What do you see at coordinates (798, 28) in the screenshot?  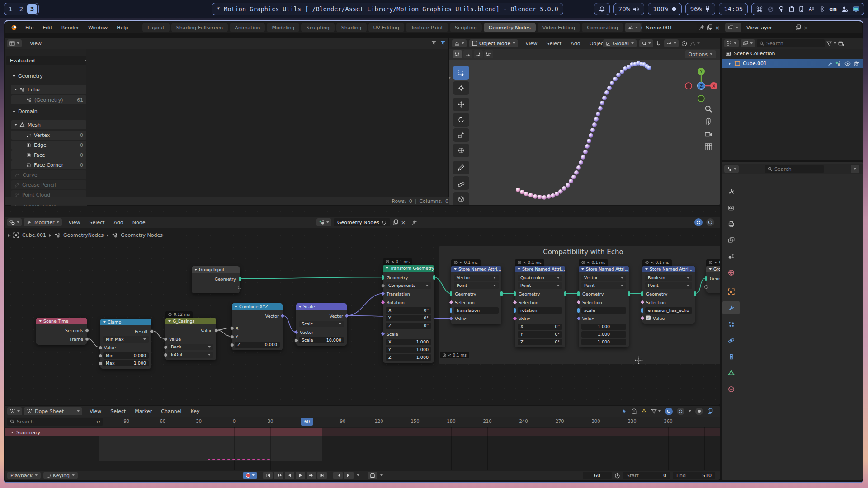 I see `duplicate-viewlayer-icon` at bounding box center [798, 28].